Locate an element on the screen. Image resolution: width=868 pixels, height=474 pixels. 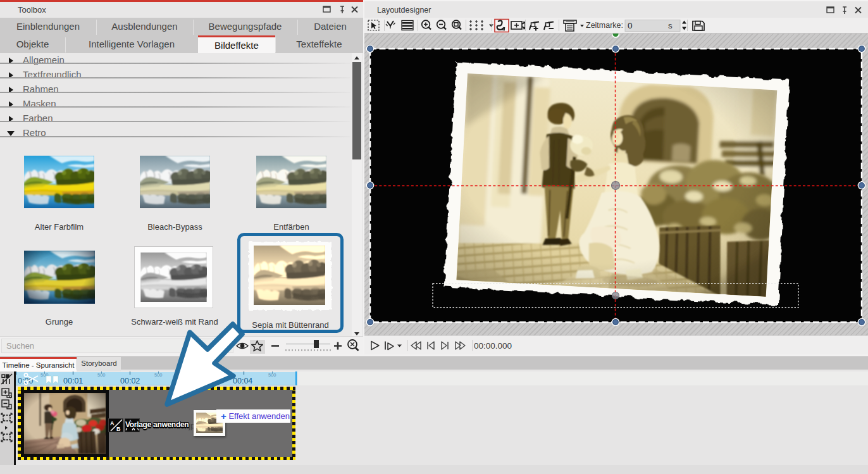
svg-text: 00:00.000 is located at coordinates (493, 346).